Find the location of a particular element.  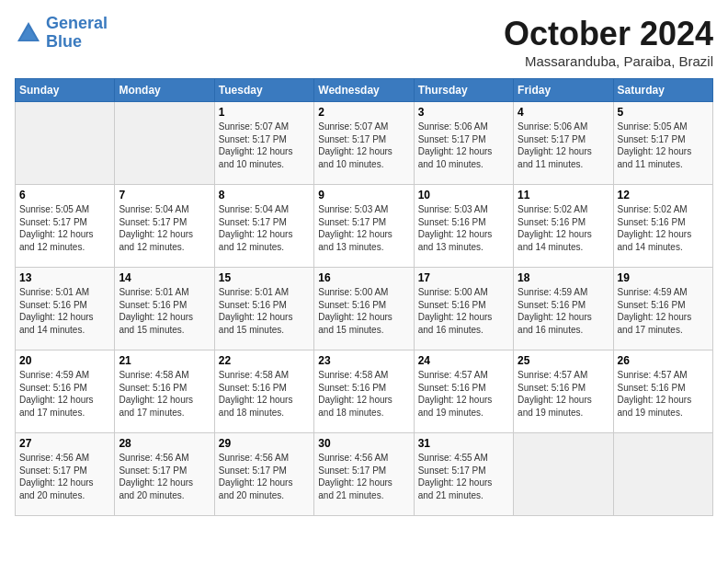

day-number: 31 is located at coordinates (463, 443).